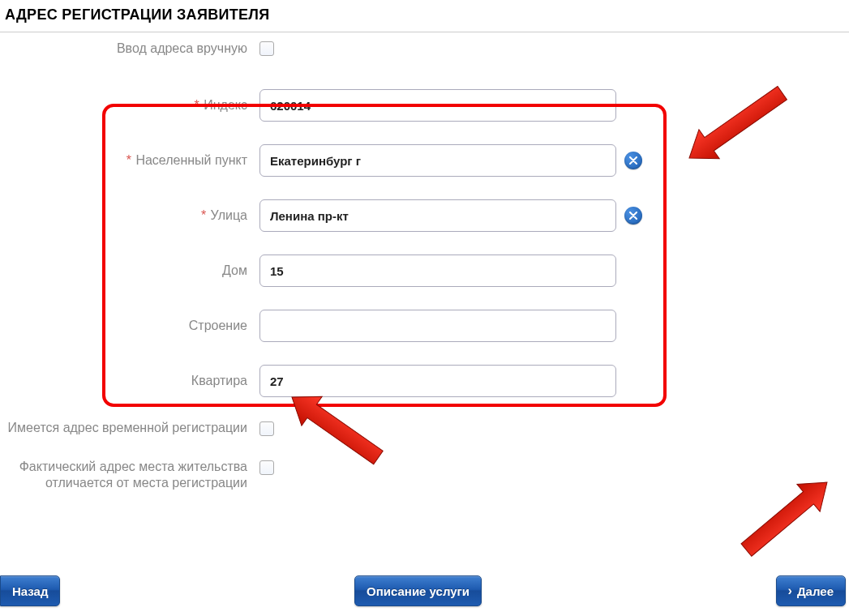 The width and height of the screenshot is (849, 616). Describe the element at coordinates (425, 475) in the screenshot. I see `row-actual-address: Фактический адрес места жительства отлич…` at that location.